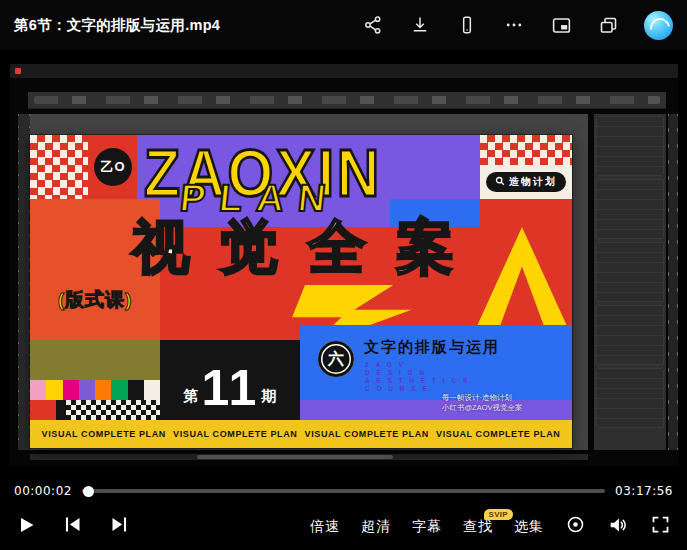 Image resolution: width=687 pixels, height=550 pixels. I want to click on subtitles-button: 字幕, so click(427, 527).